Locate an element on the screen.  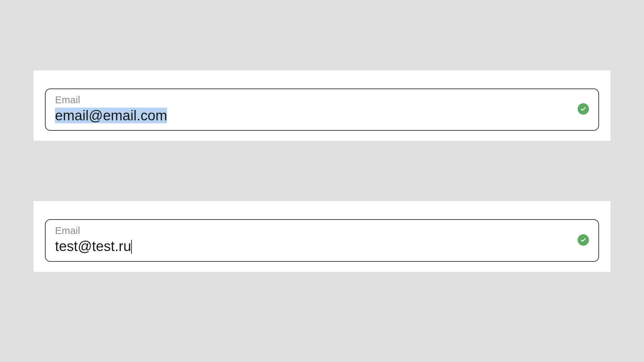
email-field-2-label: Email is located at coordinates (313, 231).